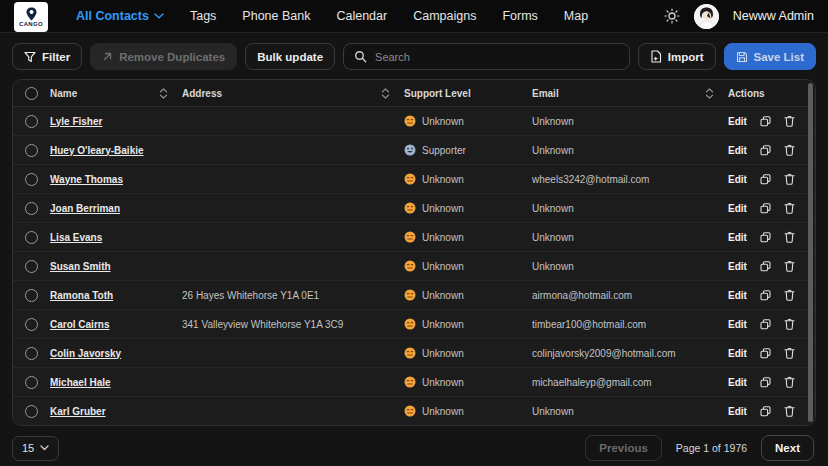 The height and width of the screenshot is (466, 828). Describe the element at coordinates (76, 238) in the screenshot. I see `contact-name-link: Lisa Evans` at that location.